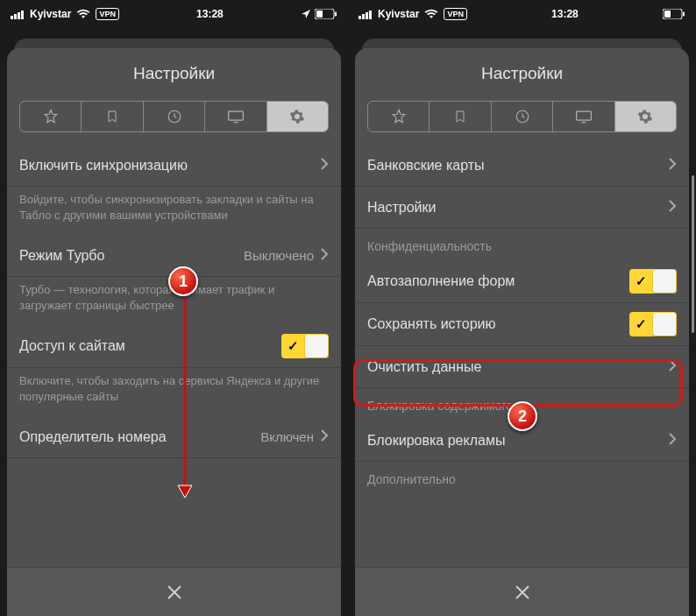 This screenshot has height=616, width=696. What do you see at coordinates (183, 281) in the screenshot?
I see `step-marker-1: 1` at bounding box center [183, 281].